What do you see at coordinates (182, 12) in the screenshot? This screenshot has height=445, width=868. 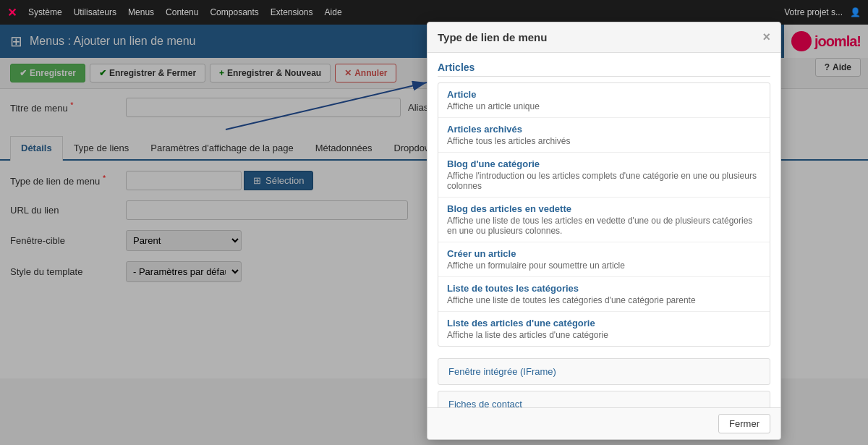 I see `nav-contenu: Contenu` at bounding box center [182, 12].